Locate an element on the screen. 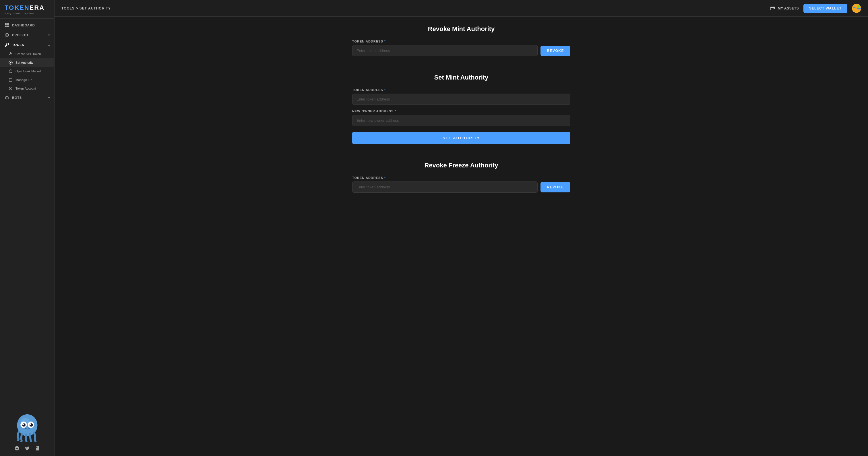  sidebar-item-project: PROJECT ▾ is located at coordinates (27, 35).